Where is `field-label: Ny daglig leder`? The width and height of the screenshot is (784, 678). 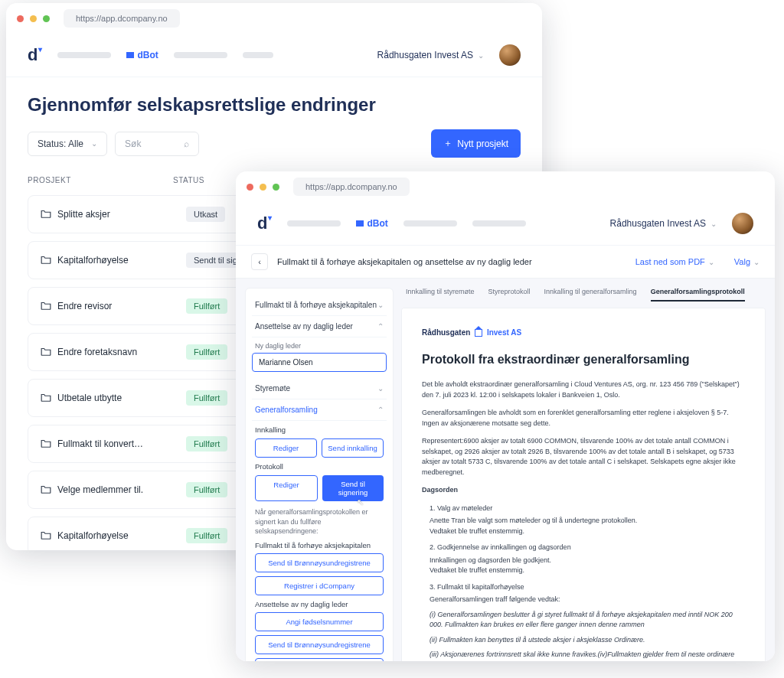
field-label: Ny daglig leder is located at coordinates (319, 346).